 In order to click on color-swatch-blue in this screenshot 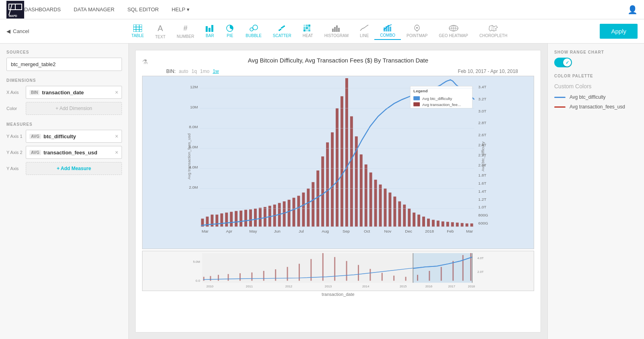, I will do `click(560, 98)`.